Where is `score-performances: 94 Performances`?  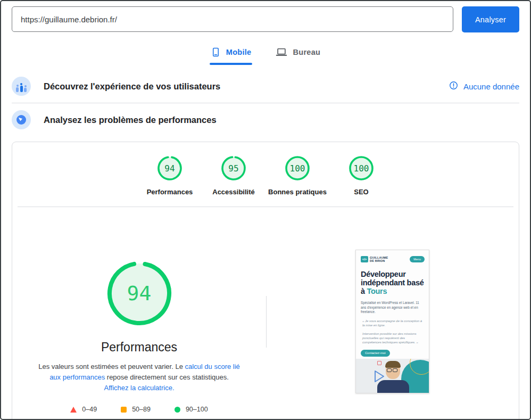
score-performances: 94 Performances is located at coordinates (170, 176).